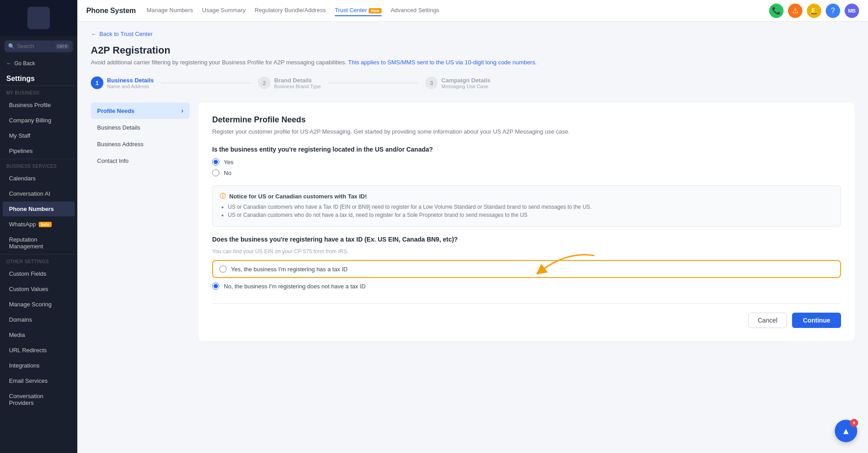  What do you see at coordinates (39, 63) in the screenshot?
I see `go-back-button: ← Go Back` at bounding box center [39, 63].